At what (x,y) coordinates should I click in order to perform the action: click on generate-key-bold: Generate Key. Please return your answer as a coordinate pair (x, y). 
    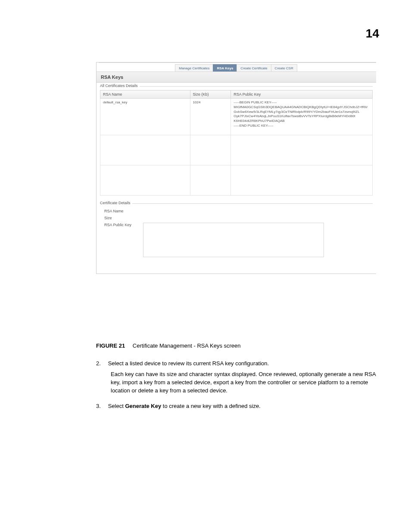
    Looking at the image, I should click on (143, 406).